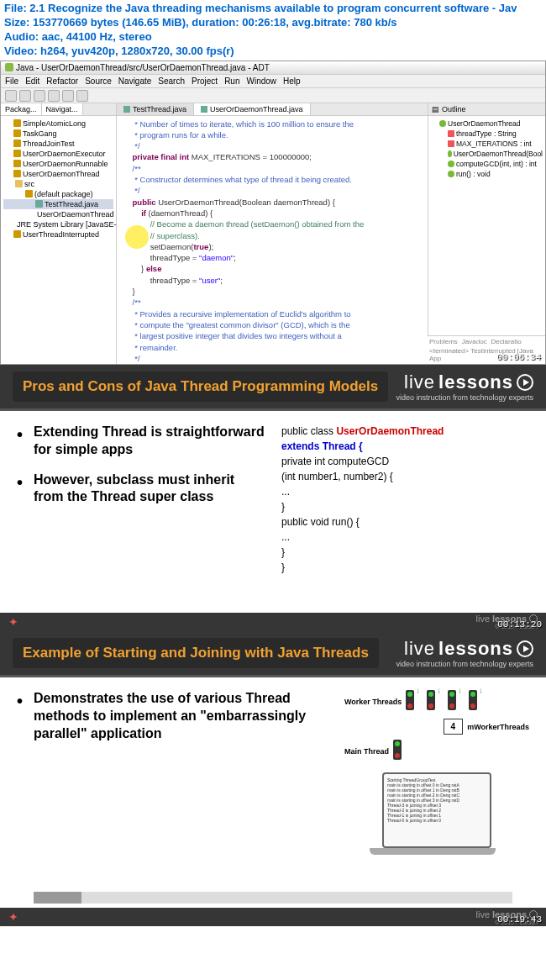  I want to click on outline-item: threadType : String, so click(487, 134).